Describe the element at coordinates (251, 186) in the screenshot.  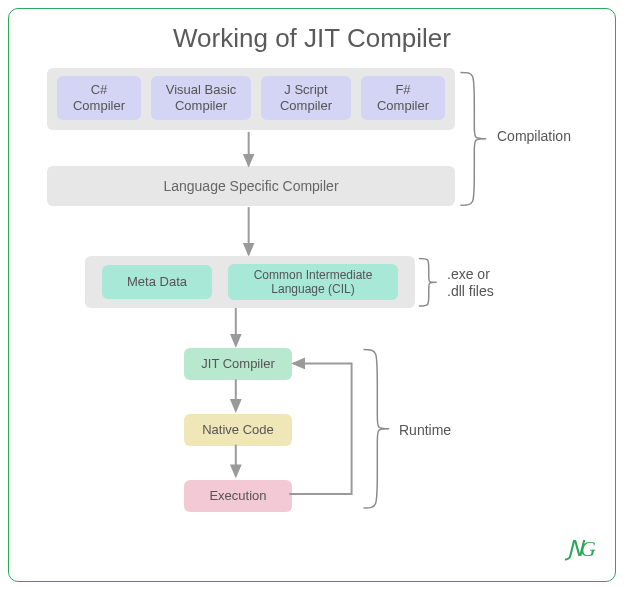
I see `language-specific-group: Language Specific Compiler` at that location.